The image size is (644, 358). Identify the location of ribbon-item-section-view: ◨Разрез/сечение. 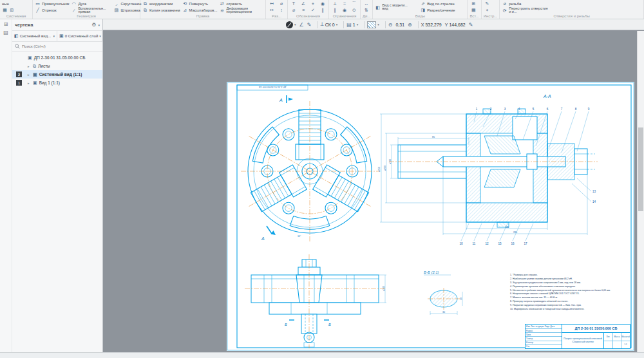
(442, 10).